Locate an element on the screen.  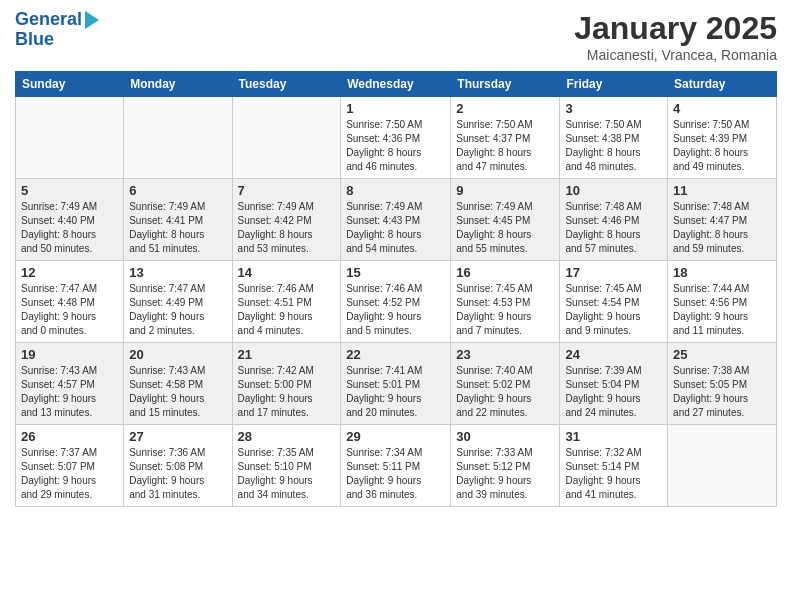
day-info: Sunrise: 7:45 AM Sunset: 4:54 PM Dayligh… is located at coordinates (614, 310).